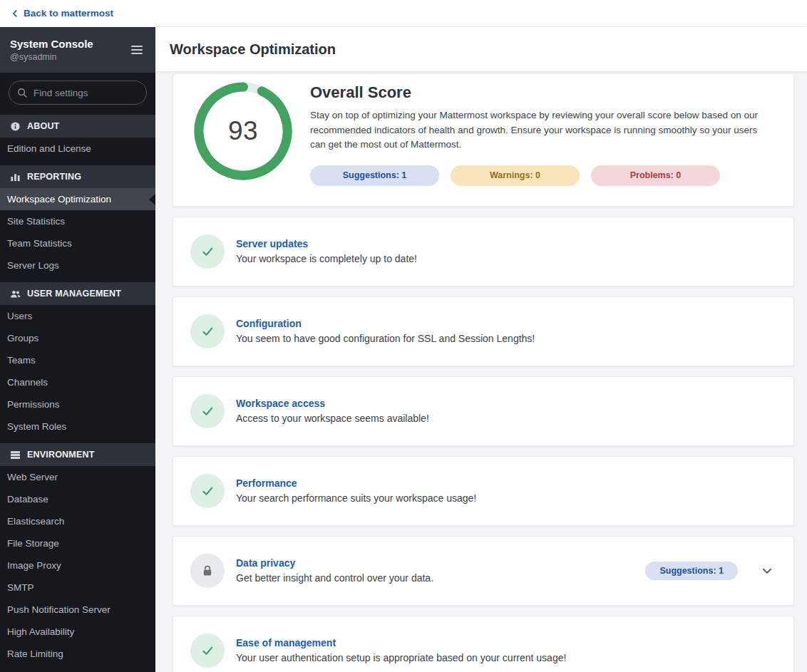 Image resolution: width=807 pixels, height=672 pixels. I want to click on sidebar-item-label: Team Statistics, so click(40, 244).